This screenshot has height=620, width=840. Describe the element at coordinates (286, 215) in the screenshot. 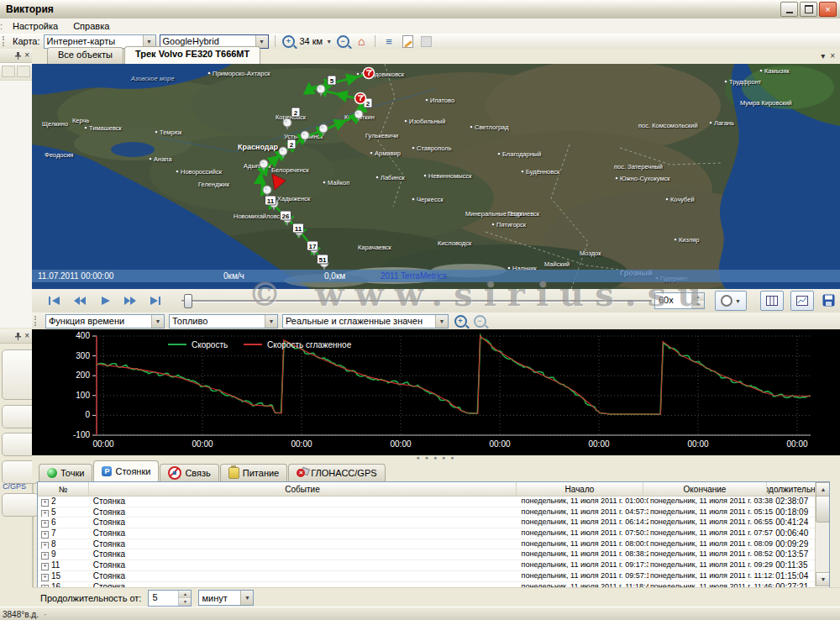

I see `track-count-badge: 26` at that location.